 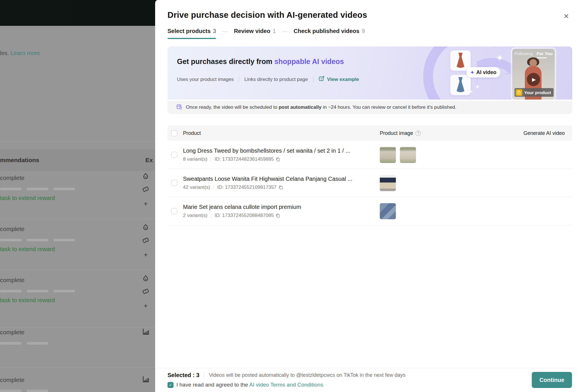 I want to click on auto-post-note: Videos will be posted automatically to @…, so click(x=307, y=375).